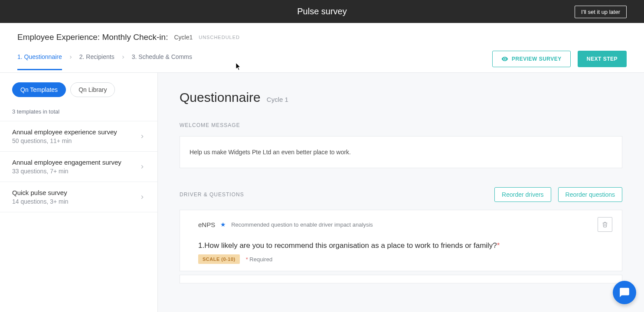 Image resolution: width=644 pixels, height=312 pixels. Describe the element at coordinates (105, 62) in the screenshot. I see `wizard-steps: 1. Questionnaire 2. Recipients 3. Schedu…` at that location.